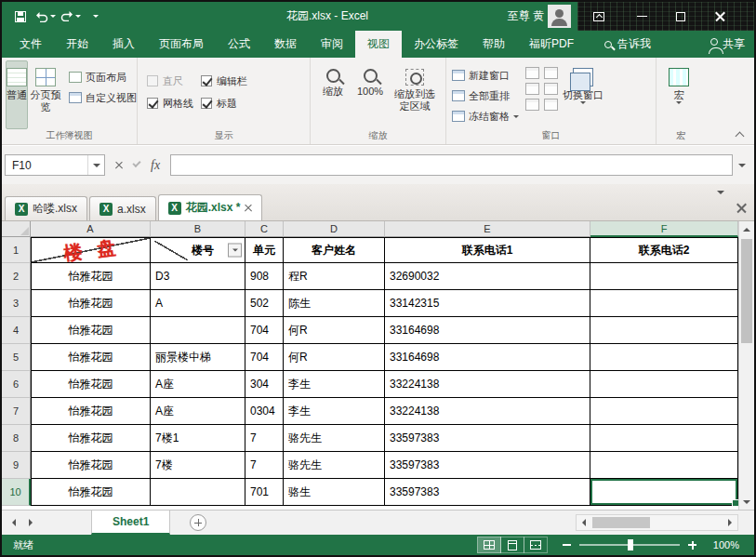 This screenshot has width=756, height=557. Describe the element at coordinates (264, 493) in the screenshot. I see `cell-C10: 701` at that location.